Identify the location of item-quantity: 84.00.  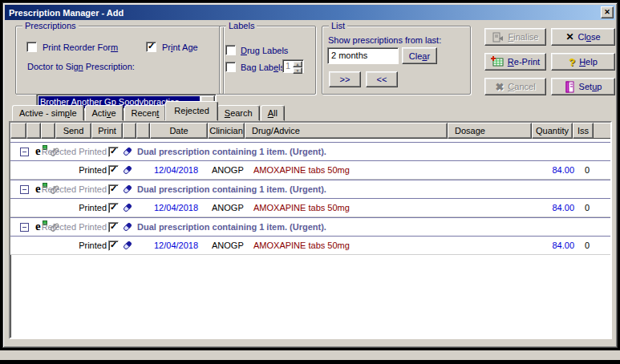
(551, 245).